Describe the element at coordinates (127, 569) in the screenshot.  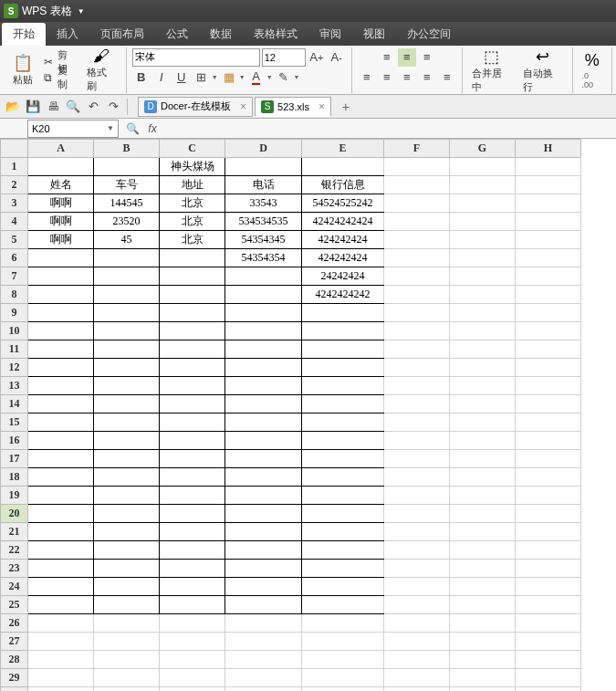
I see `cell-B23` at that location.